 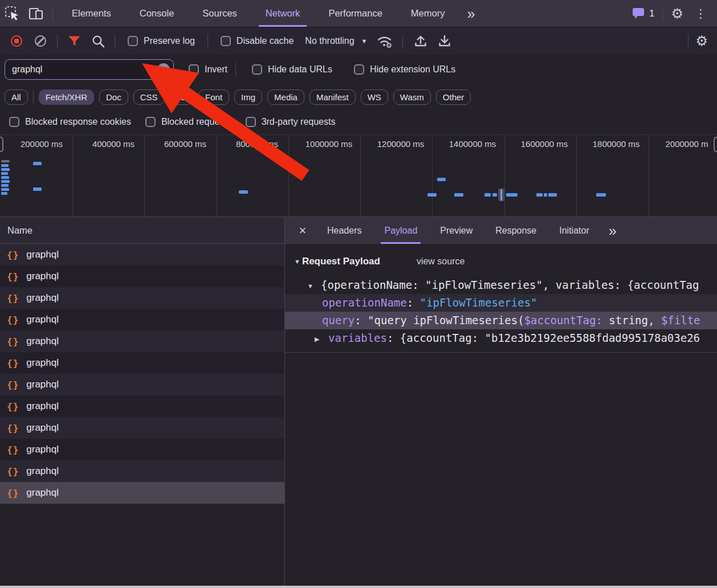 I want to click on search-icon, so click(x=98, y=41).